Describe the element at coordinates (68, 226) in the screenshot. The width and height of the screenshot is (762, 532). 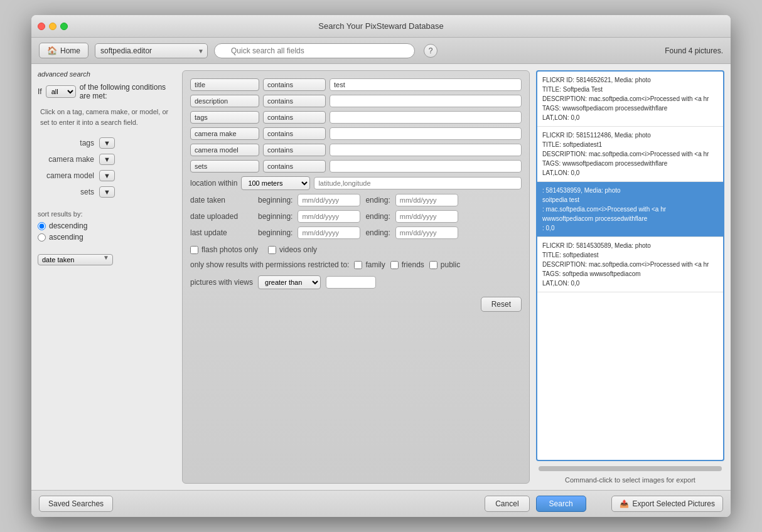
I see `descending-label: descending` at that location.